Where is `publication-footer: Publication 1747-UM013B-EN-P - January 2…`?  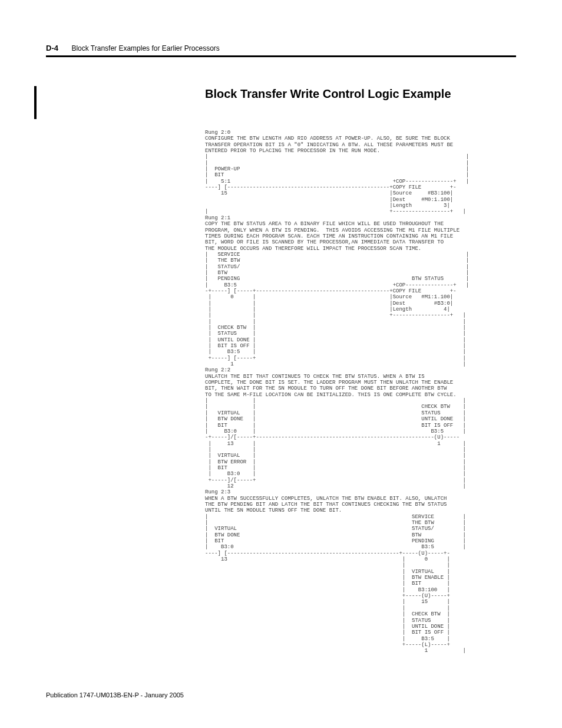 publication-footer: Publication 1747-UM013B-EN-P - January 2… is located at coordinates (115, 695).